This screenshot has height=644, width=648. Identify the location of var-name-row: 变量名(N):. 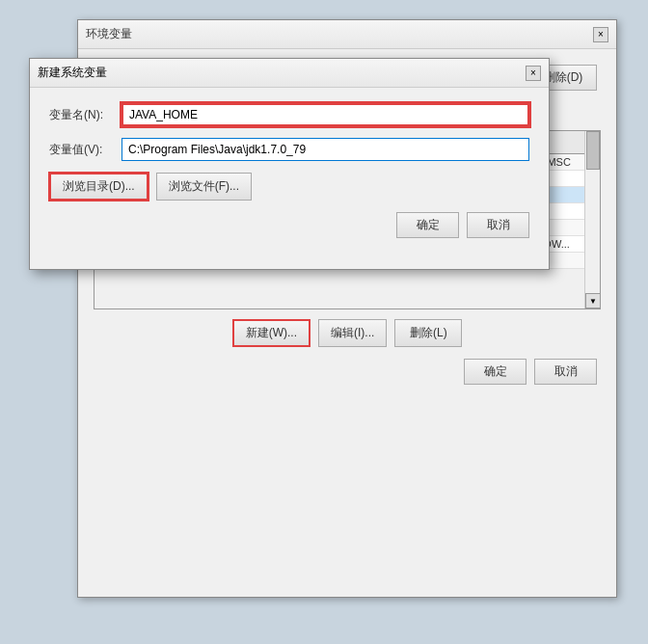
(289, 115).